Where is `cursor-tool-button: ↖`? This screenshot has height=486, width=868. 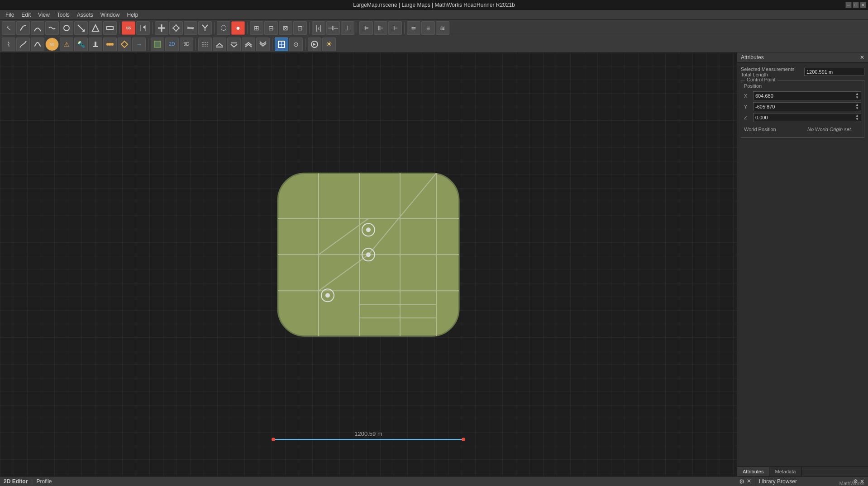
cursor-tool-button: ↖ is located at coordinates (9, 28).